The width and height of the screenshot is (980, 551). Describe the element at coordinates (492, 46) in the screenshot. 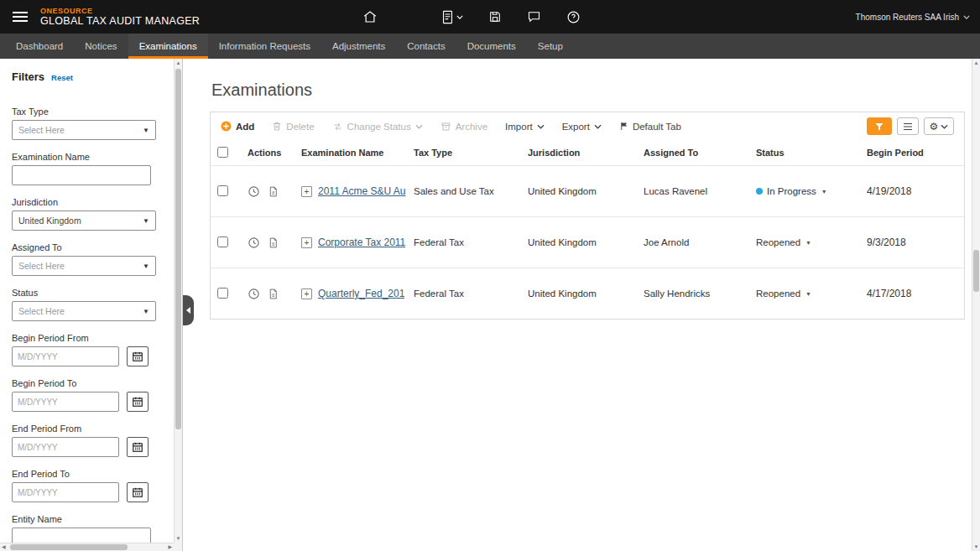

I see `tab-documents: Documents` at that location.